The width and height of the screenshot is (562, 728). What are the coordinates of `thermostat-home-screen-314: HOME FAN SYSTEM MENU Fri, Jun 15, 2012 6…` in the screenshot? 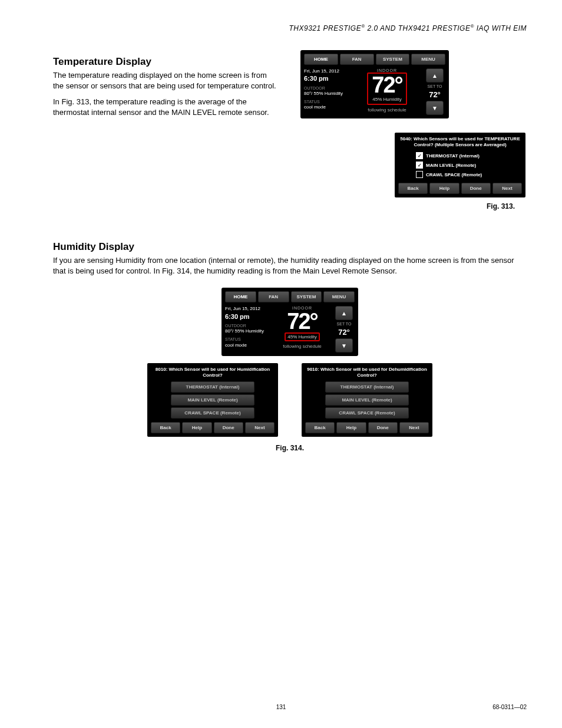 It's located at (290, 322).